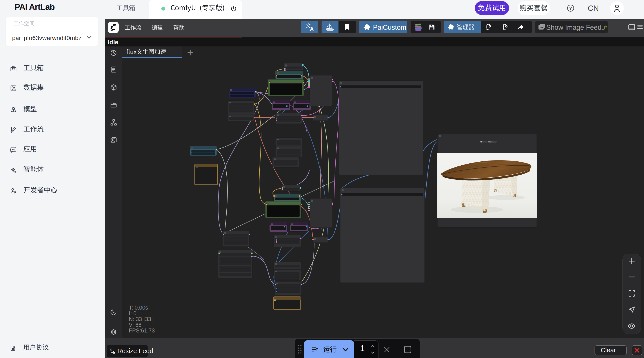 The height and width of the screenshot is (358, 644). Describe the element at coordinates (485, 142) in the screenshot. I see `svg-text: A3` at that location.